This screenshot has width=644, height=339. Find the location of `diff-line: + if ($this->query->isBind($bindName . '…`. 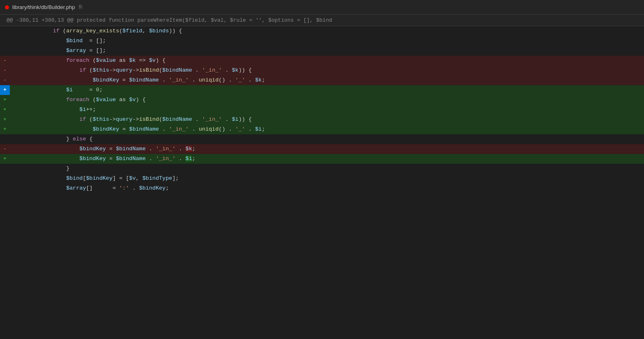

diff-line: + if ($this->query->isBind($bindName . '… is located at coordinates (322, 120).